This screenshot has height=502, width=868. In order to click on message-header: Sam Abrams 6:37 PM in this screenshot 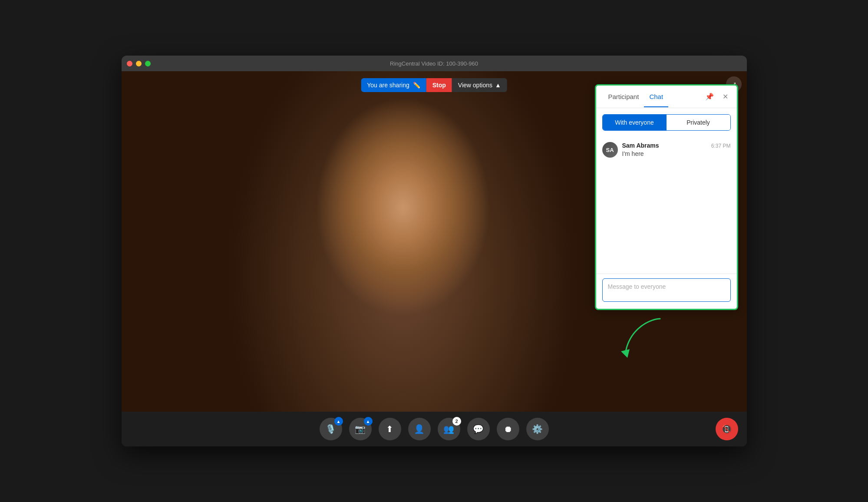, I will do `click(677, 145)`.